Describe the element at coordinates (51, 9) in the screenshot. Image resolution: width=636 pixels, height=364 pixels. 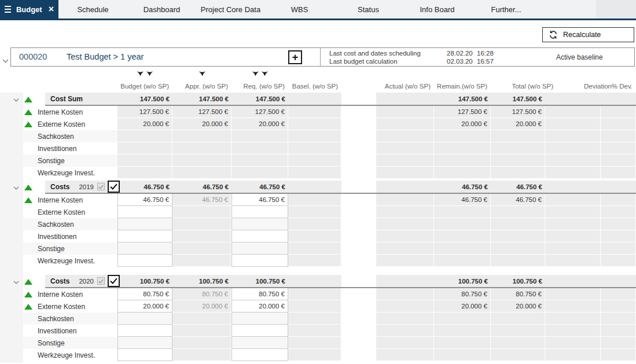
I see `close-tab-icon: ×` at that location.